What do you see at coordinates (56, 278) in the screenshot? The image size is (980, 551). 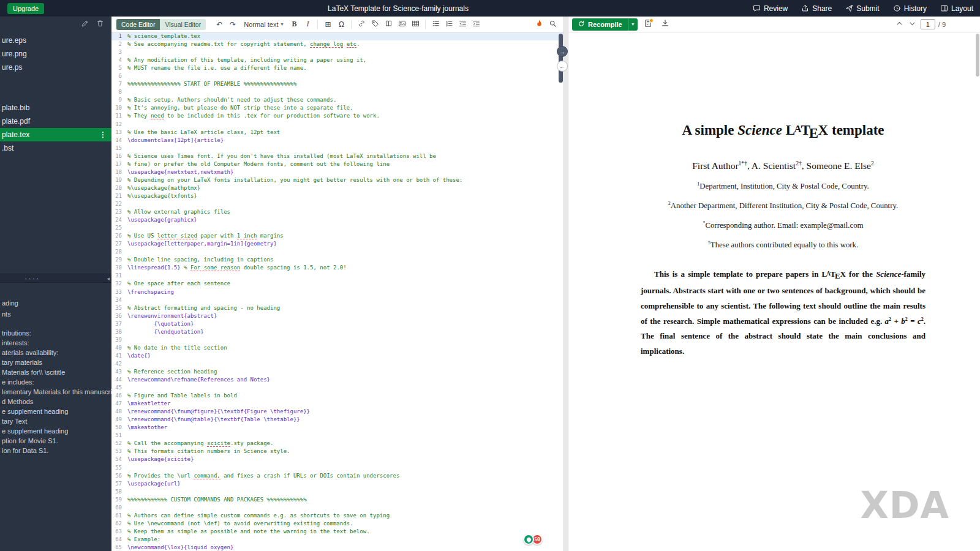 I see `panel-resize-handle: ···· ◂` at bounding box center [56, 278].